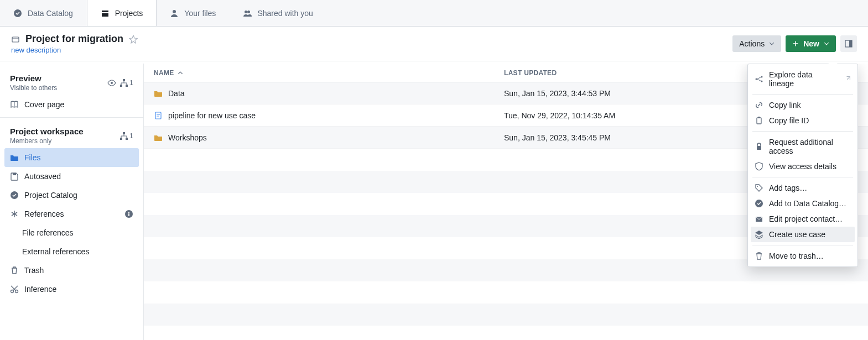 This screenshot has height=340, width=868. What do you see at coordinates (48, 233) in the screenshot?
I see `sub-item-label: File references` at bounding box center [48, 233].